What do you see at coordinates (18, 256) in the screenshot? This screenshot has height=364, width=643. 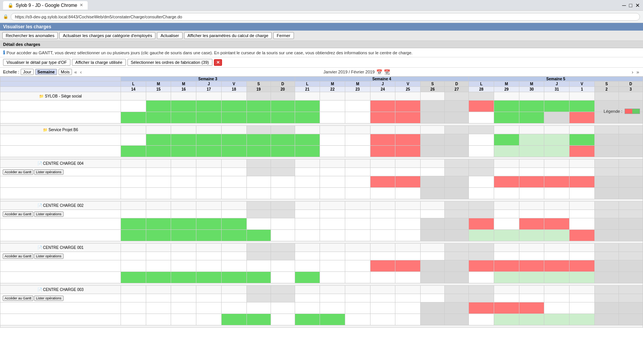 I see `btn-gantt-4: Accéder au Gantt` at bounding box center [18, 256].